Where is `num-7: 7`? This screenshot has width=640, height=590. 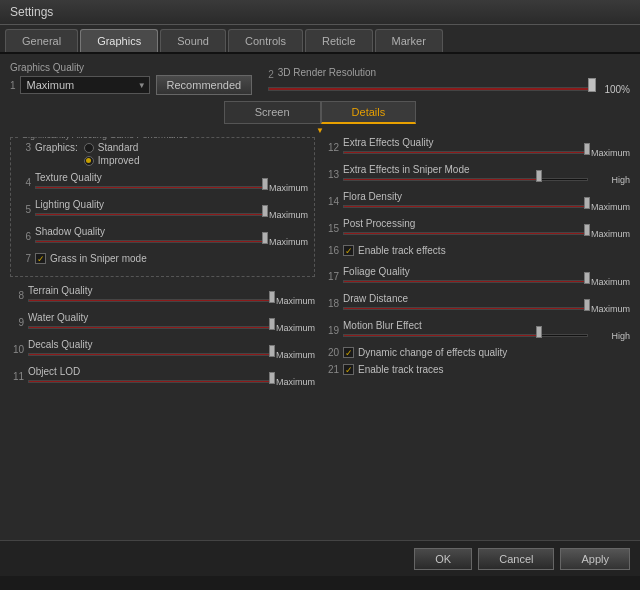 num-7: 7 is located at coordinates (24, 258).